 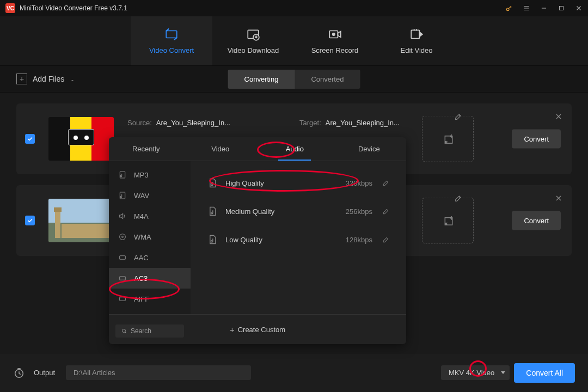 What do you see at coordinates (298, 237) in the screenshot?
I see `quality-list: High Quality 320kbps Medium Quality 256k…` at bounding box center [298, 237].